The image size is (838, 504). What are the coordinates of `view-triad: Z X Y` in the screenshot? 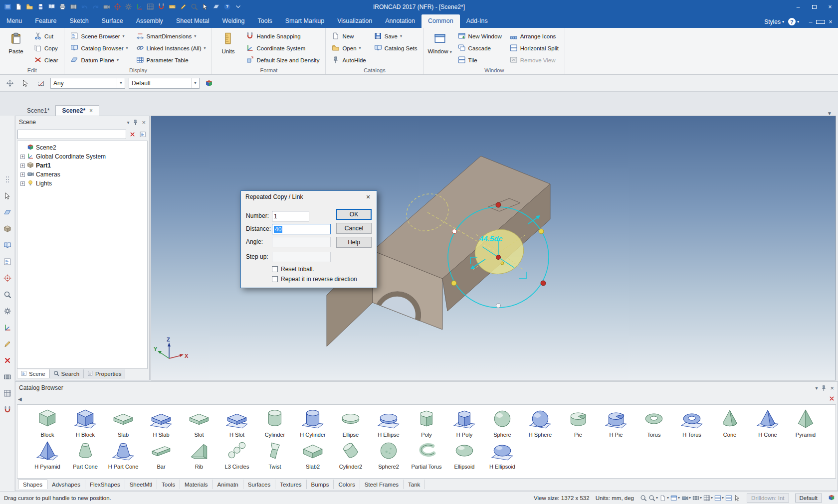 It's located at (171, 348).